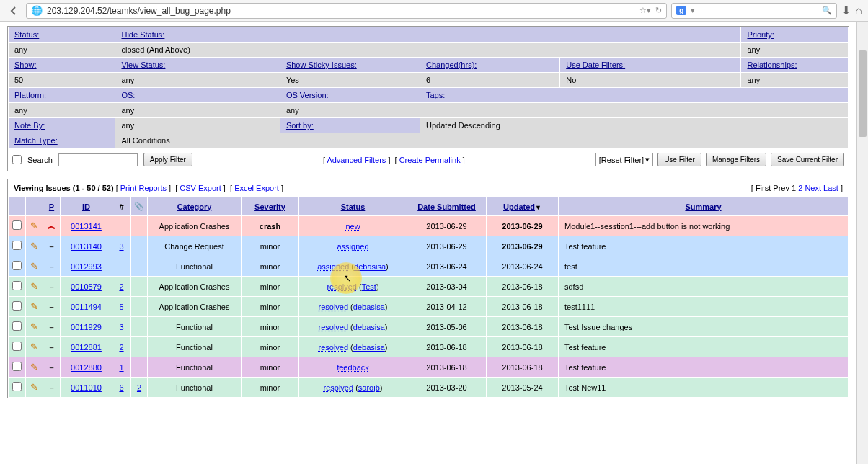 This screenshot has height=464, width=868. I want to click on next-page-link: Next, so click(813, 188).